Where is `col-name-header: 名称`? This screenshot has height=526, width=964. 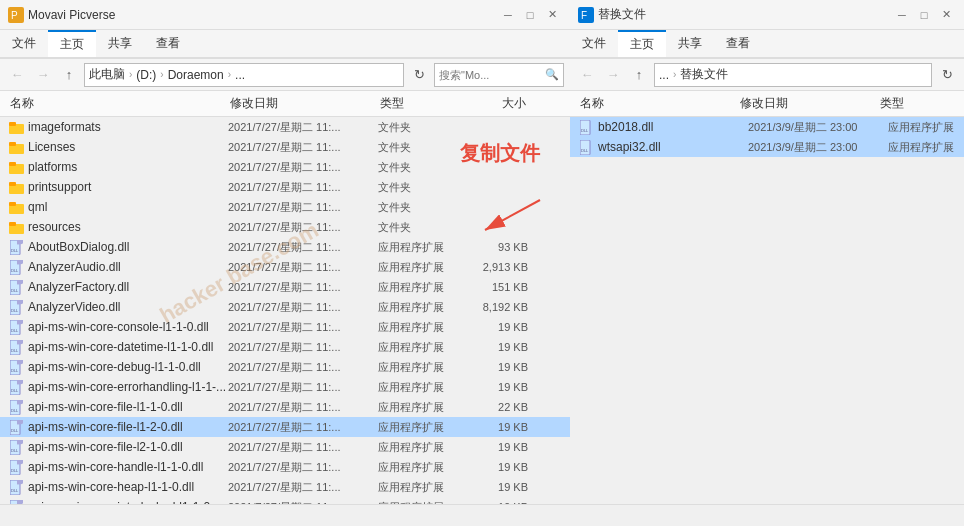
col-name-header: 名称 is located at coordinates (118, 104).